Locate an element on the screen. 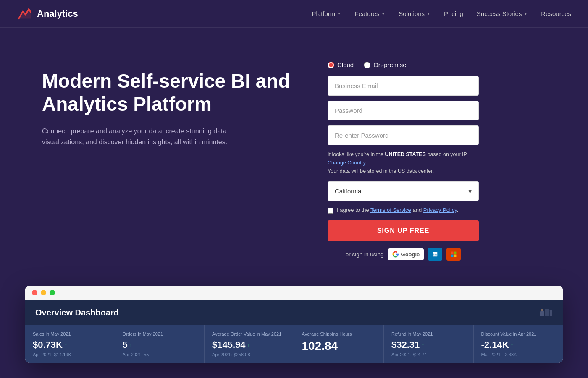  kpi-label: Orders in May 2021 is located at coordinates (160, 334).